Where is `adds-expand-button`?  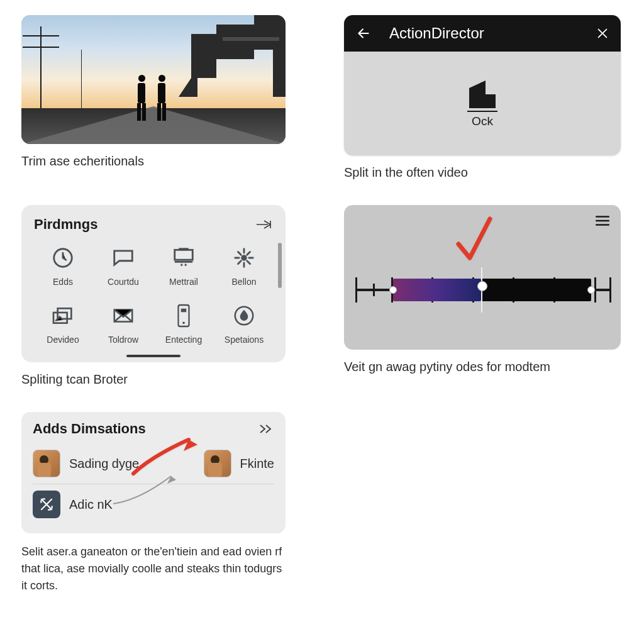
adds-expand-button is located at coordinates (266, 429).